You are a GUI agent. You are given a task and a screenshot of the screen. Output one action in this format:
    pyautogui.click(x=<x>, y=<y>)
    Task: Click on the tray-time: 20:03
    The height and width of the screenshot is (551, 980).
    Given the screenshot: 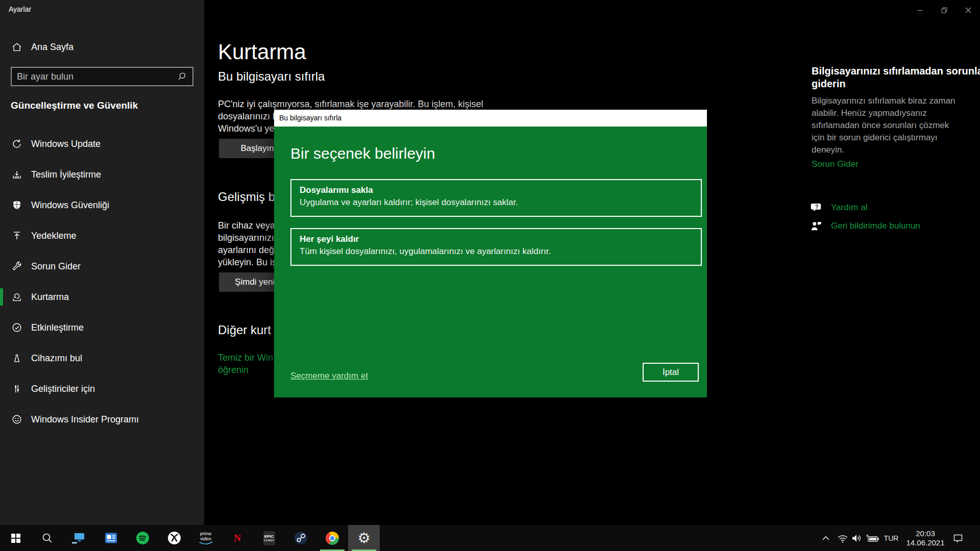 What is the action you would take?
    pyautogui.click(x=925, y=534)
    